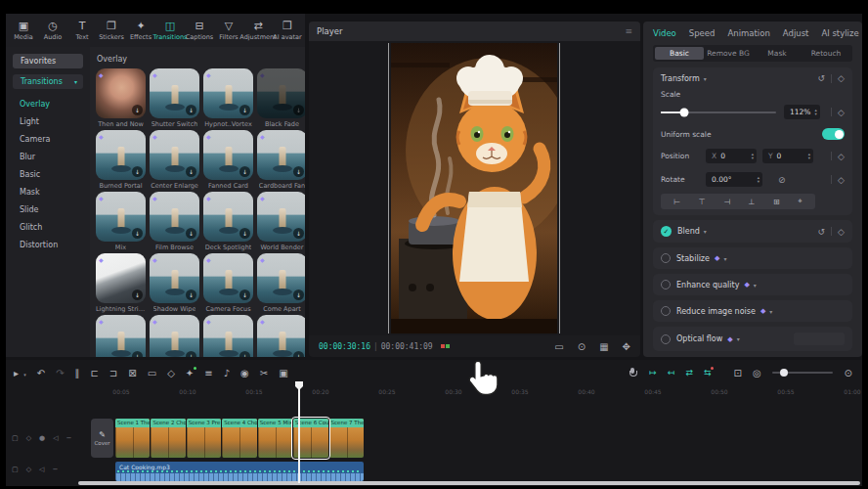 This screenshot has height=489, width=868. What do you see at coordinates (239, 471) in the screenshot?
I see `audio-clip: Cat Cooking.mp3` at bounding box center [239, 471].